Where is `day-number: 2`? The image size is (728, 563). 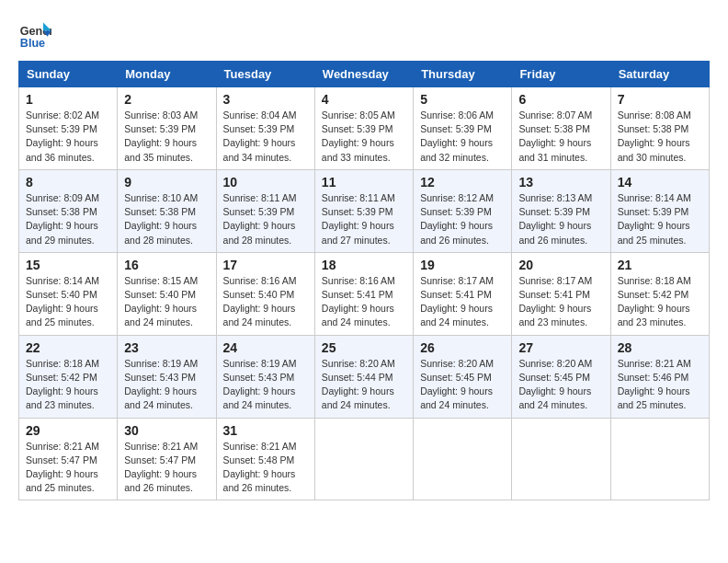 day-number: 2 is located at coordinates (166, 99).